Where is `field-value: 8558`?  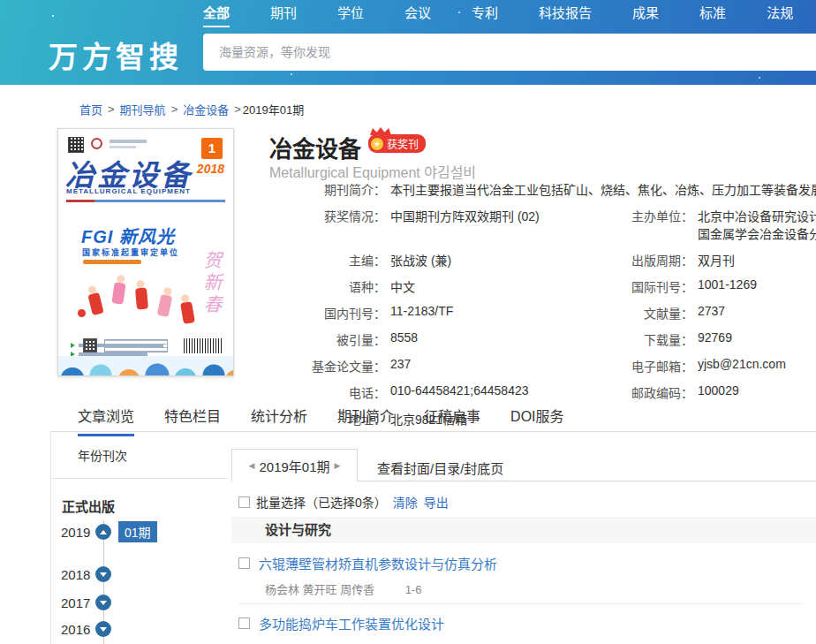 field-value: 8558 is located at coordinates (404, 339).